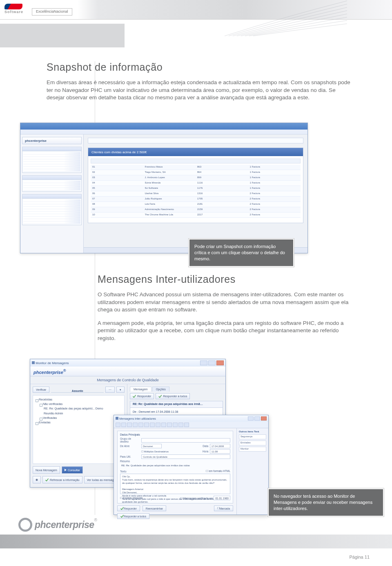  What do you see at coordinates (196, 183) in the screenshot?
I see `table-row: 04Sónia Miranda11161 Factura` at bounding box center [196, 183].